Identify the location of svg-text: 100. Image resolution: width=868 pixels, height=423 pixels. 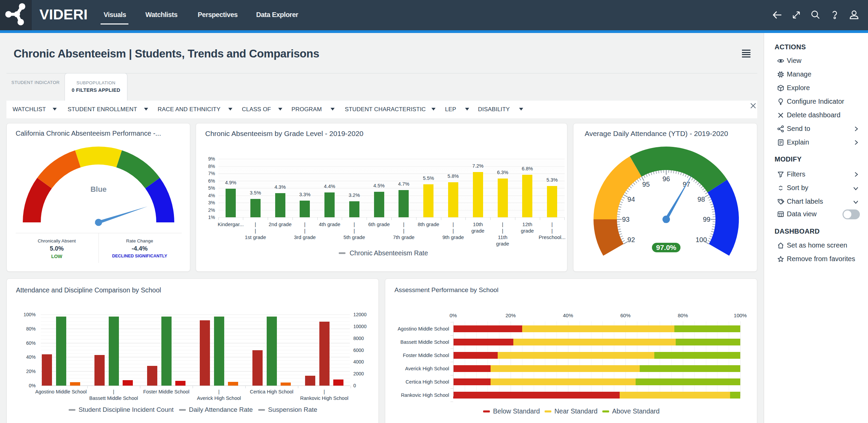
(701, 240).